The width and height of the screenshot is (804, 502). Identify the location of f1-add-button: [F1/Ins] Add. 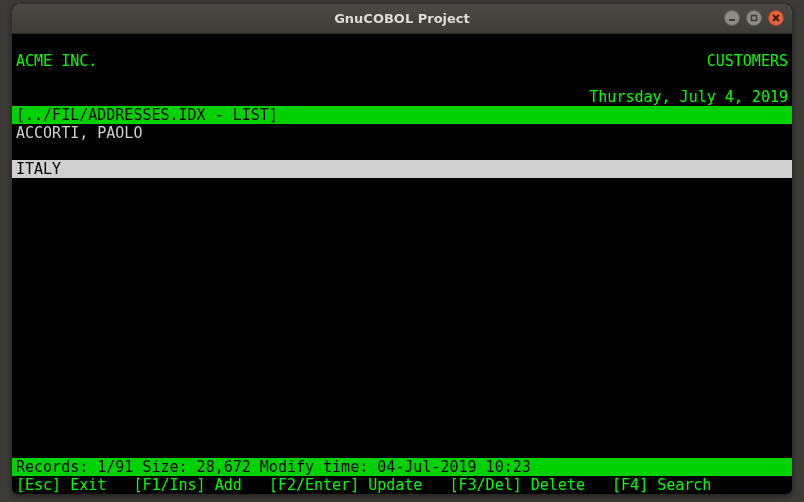
(187, 485).